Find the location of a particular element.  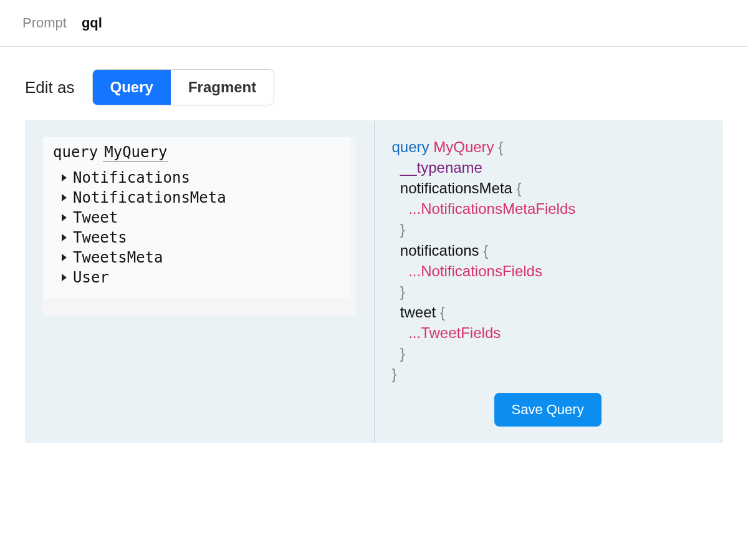

edit-as-tab-group: Query Fragment is located at coordinates (183, 87).